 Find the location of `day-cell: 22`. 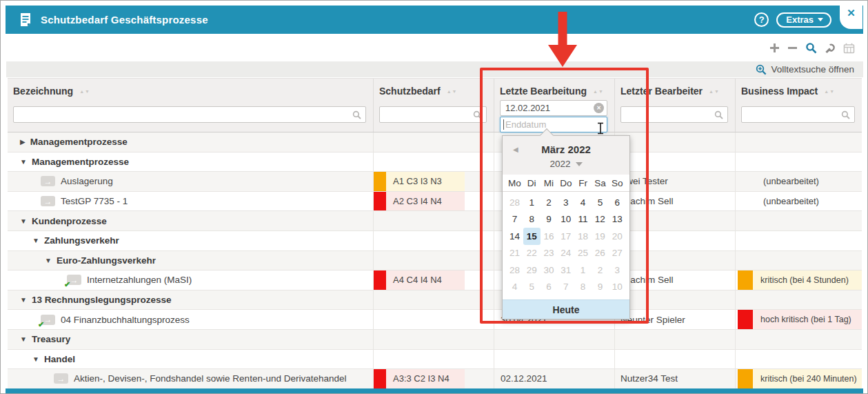

day-cell: 22 is located at coordinates (532, 254).